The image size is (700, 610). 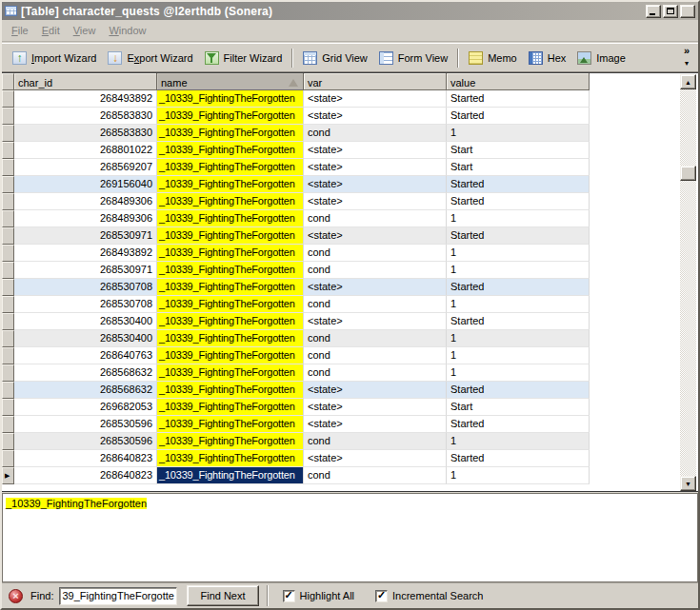 What do you see at coordinates (8, 82) in the screenshot?
I see `row-selector-header` at bounding box center [8, 82].